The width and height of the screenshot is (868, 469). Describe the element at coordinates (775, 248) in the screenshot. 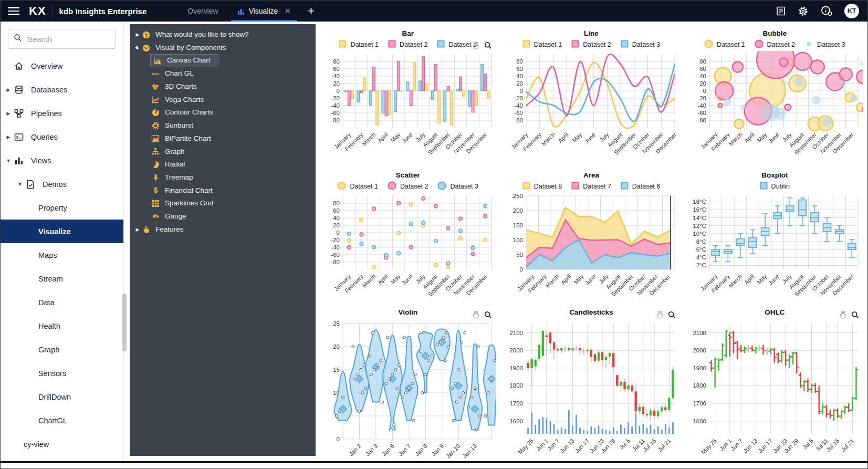

I see `boxplot-chart-canvas: 2°C4°C6°C8°C10°C12°C14°C16°C18°CJanuaryF…` at that location.